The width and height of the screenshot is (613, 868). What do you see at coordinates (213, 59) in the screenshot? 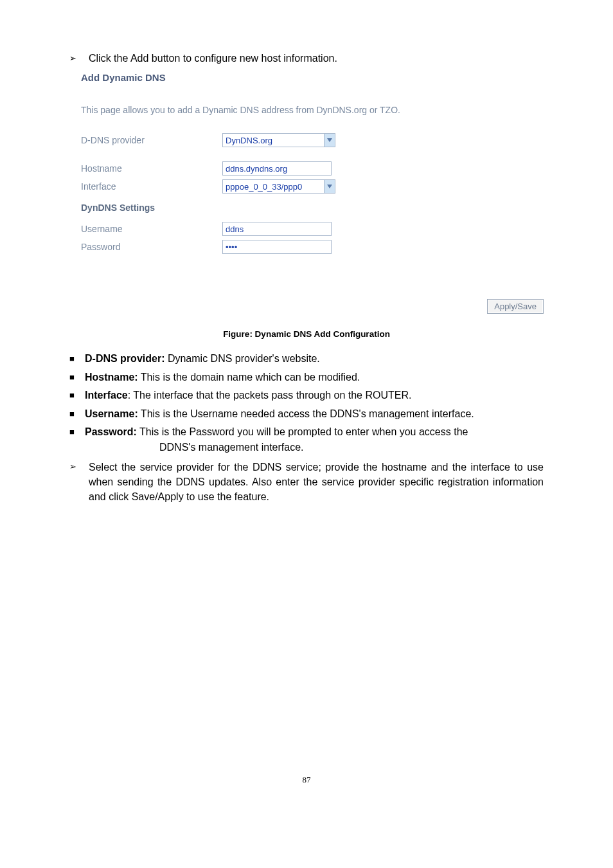
I see `intro-text: Click the Add button to configure new ho…` at bounding box center [213, 59].